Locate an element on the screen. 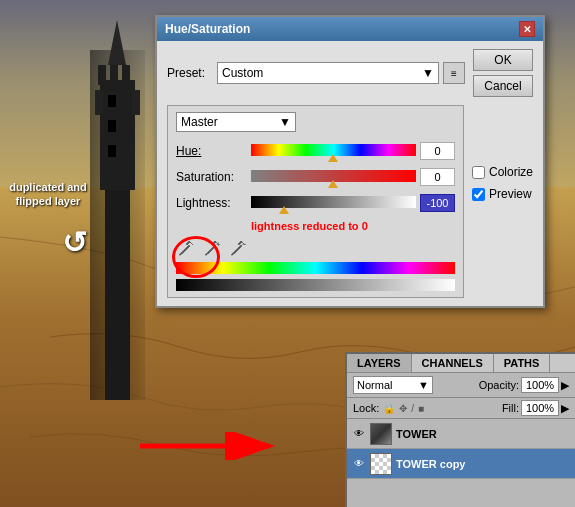 This screenshot has width=575, height=507. output-bar is located at coordinates (316, 285).